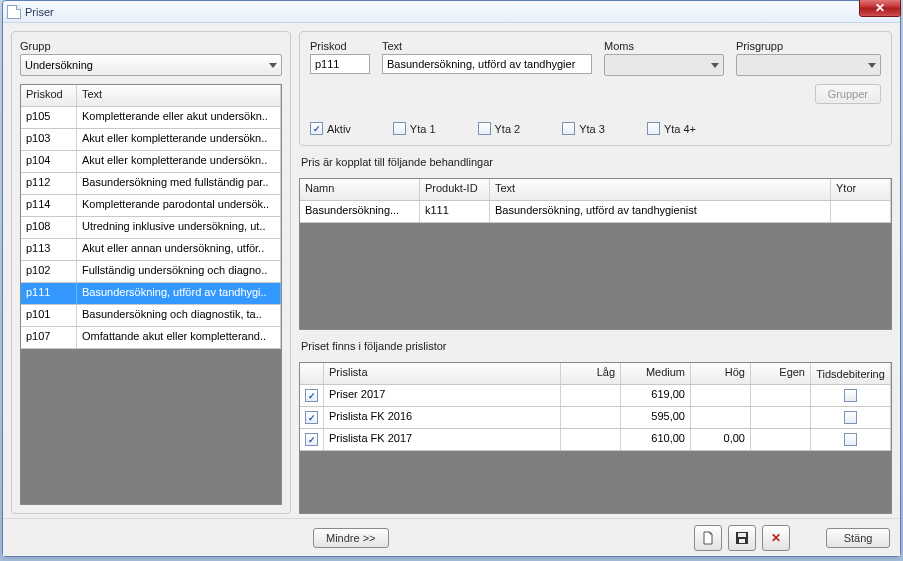 This screenshot has height=561, width=903. I want to click on table-row: p105Kompletterande eller akut undersökn.…, so click(151, 118).